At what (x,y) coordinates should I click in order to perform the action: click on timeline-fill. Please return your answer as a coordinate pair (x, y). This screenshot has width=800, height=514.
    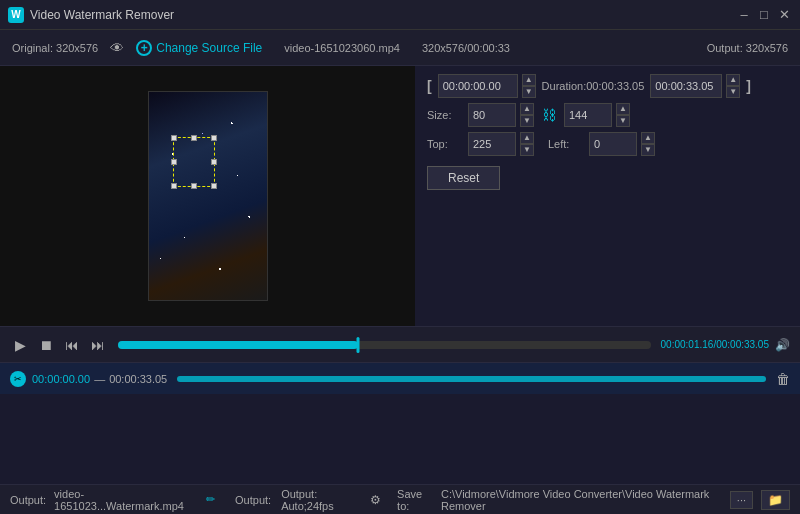
    Looking at the image, I should click on (238, 345).